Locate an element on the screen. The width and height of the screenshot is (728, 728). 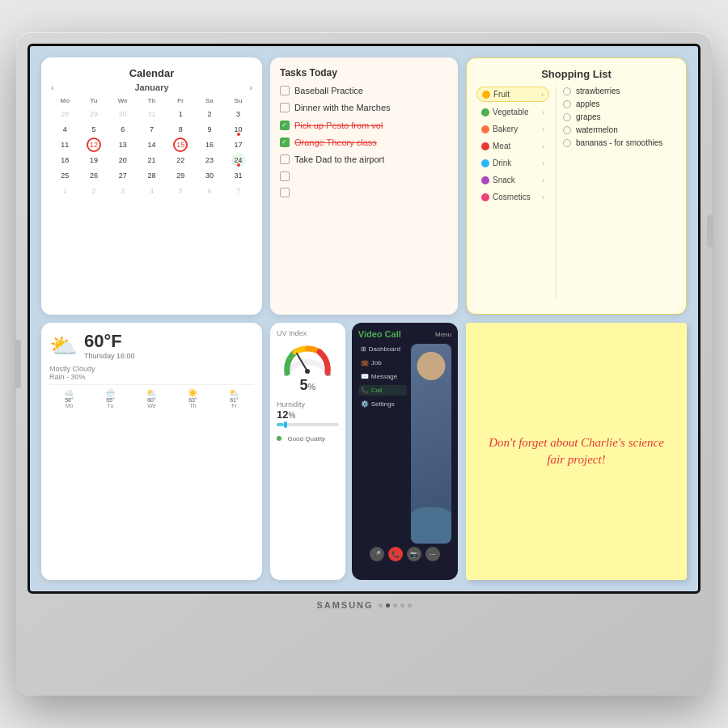
weather-widget: ⛅ 60°F Thursday 16:00 Mostly Cloudy Rain… is located at coordinates (152, 451).